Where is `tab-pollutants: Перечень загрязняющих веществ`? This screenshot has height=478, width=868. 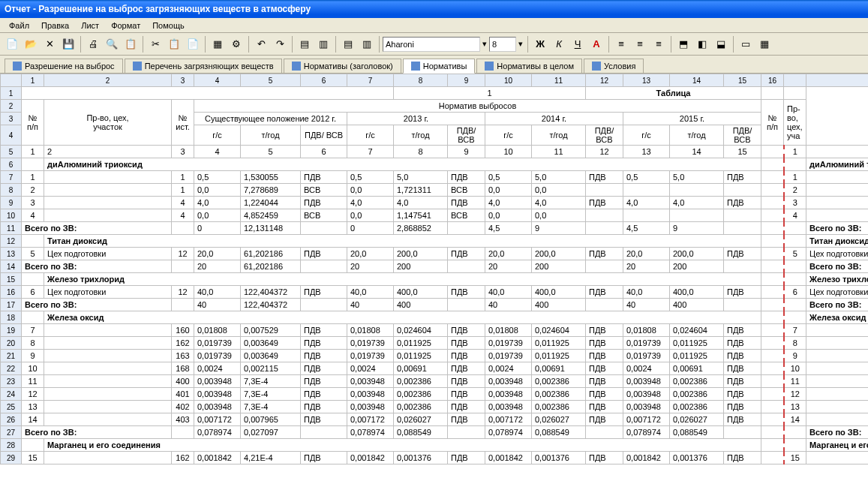
tab-pollutants: Перечень загрязняющих веществ is located at coordinates (203, 66).